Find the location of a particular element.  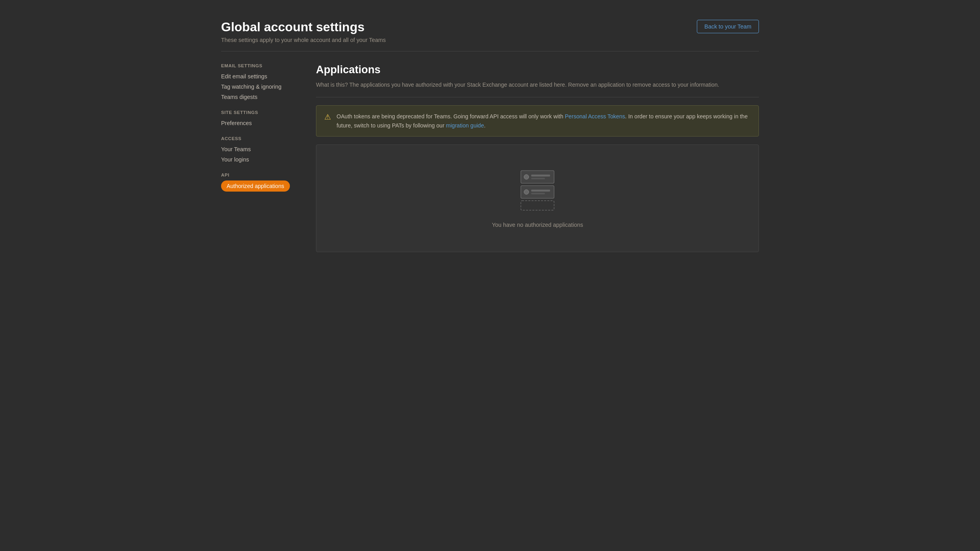

applications-description: What is this? The applications you have … is located at coordinates (537, 85).